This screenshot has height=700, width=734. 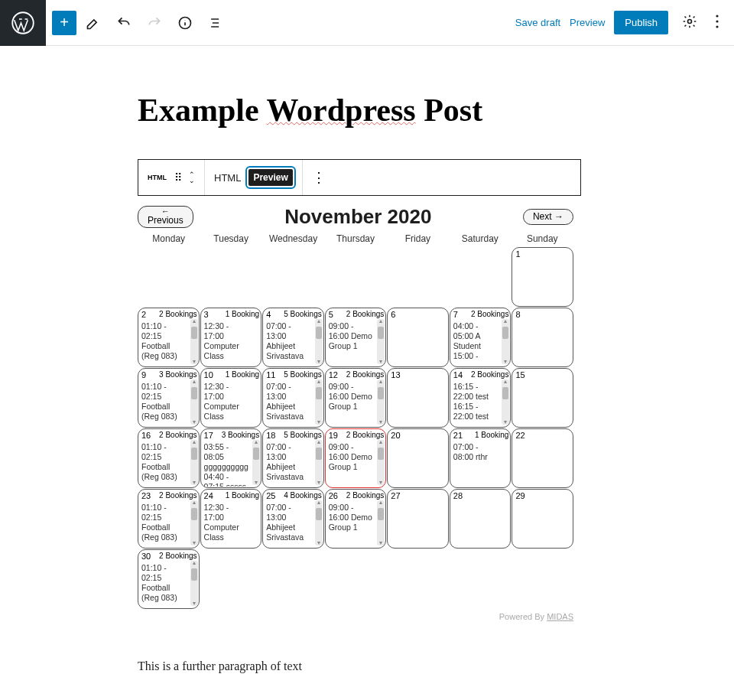 I want to click on settings-icon, so click(x=690, y=23).